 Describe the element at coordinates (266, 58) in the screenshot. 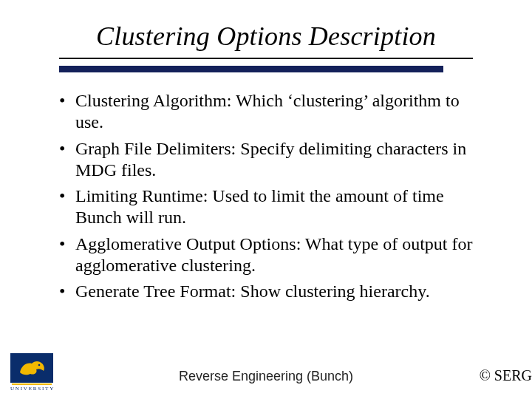

I see `title-underline` at that location.